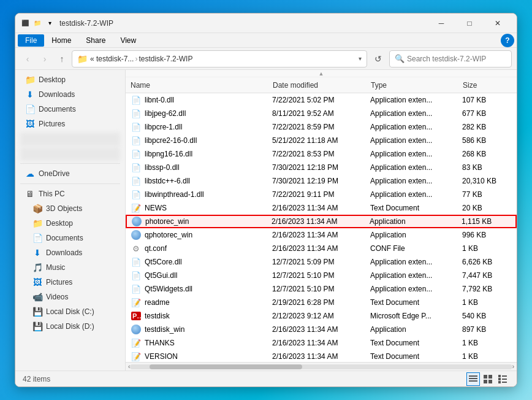  What do you see at coordinates (321, 366) in the screenshot?
I see `file-hscrollbar: ‹ ›` at bounding box center [321, 366].